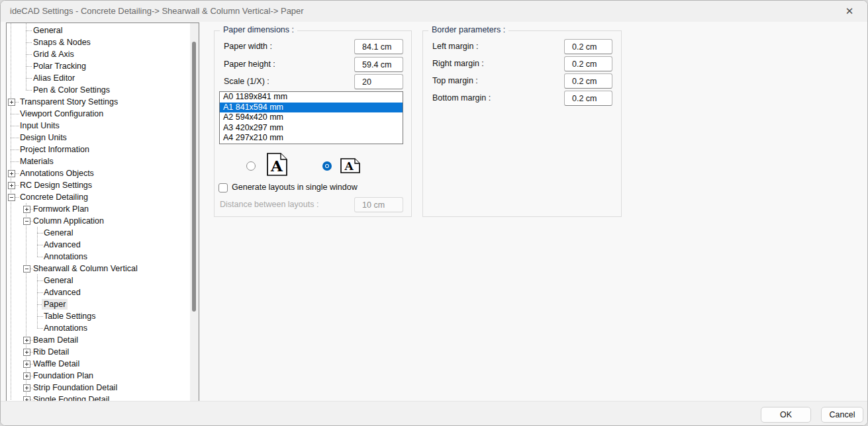 The width and height of the screenshot is (868, 426). What do you see at coordinates (103, 376) in the screenshot?
I see `tree-item-foundation-plan: Foundation Plan` at bounding box center [103, 376].